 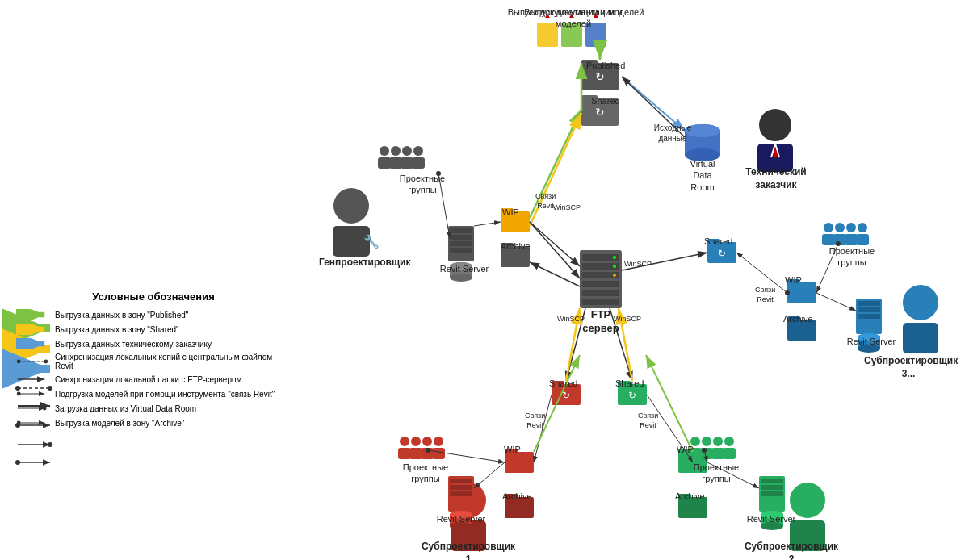 I want to click on sub3-label: Субпроектировщик 3..., so click(x=908, y=368).